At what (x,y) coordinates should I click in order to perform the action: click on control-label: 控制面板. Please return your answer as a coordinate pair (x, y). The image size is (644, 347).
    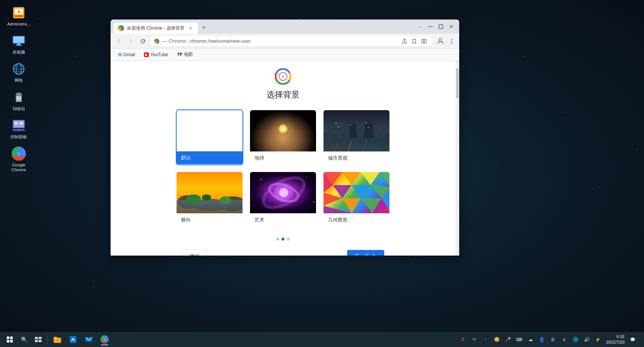
    Looking at the image, I should click on (19, 137).